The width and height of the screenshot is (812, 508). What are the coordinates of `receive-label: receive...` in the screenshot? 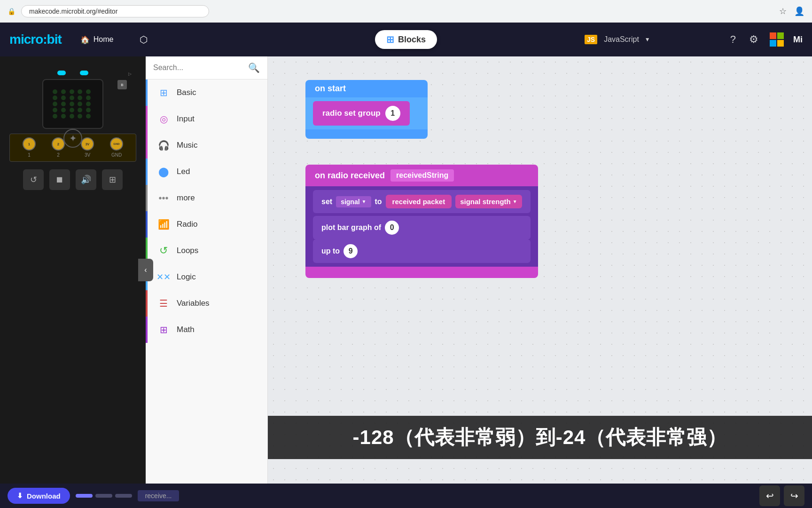 It's located at (159, 496).